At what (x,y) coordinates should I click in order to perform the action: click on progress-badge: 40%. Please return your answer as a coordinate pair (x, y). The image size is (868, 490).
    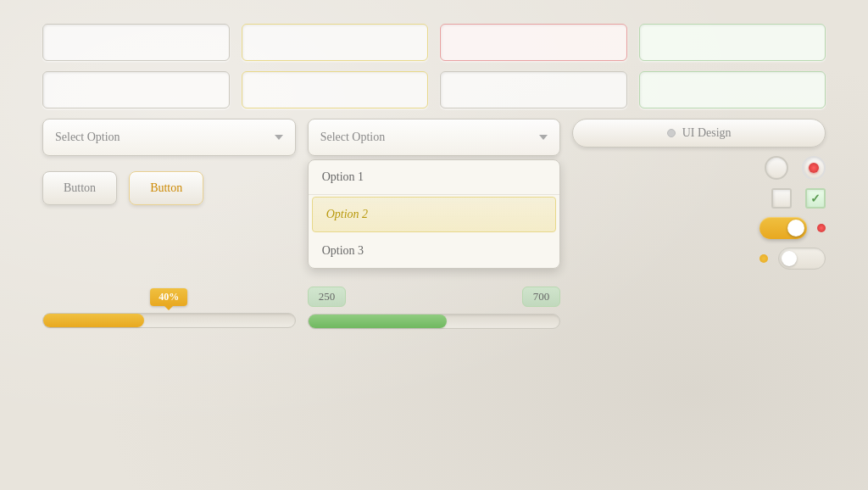
    Looking at the image, I should click on (169, 297).